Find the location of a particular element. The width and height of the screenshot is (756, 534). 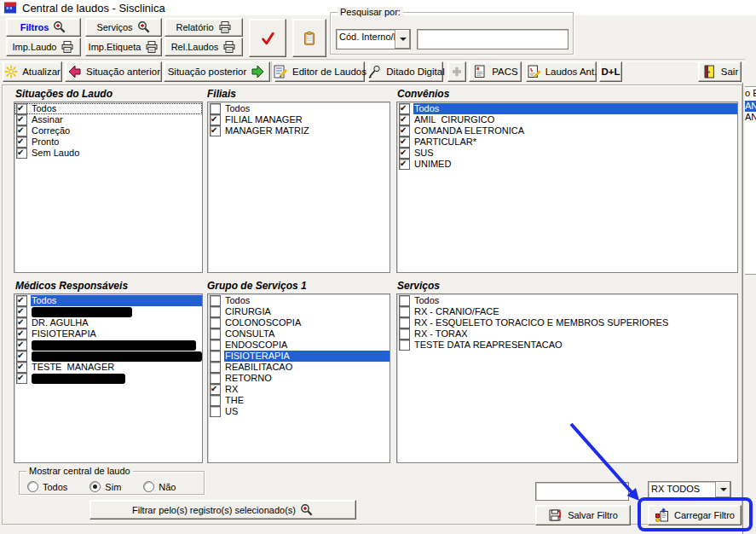

checklist-item: FILIAL MANAGER is located at coordinates (298, 119).